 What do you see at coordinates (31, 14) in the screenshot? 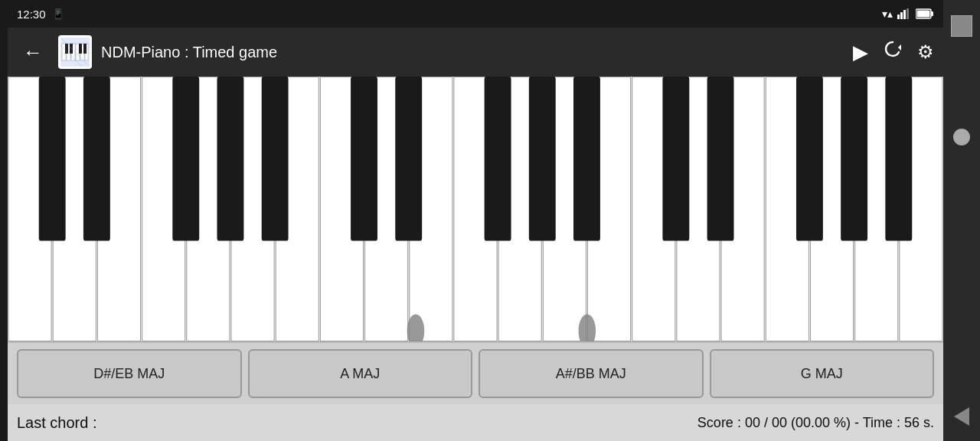
I see `time-display: 12:30` at bounding box center [31, 14].